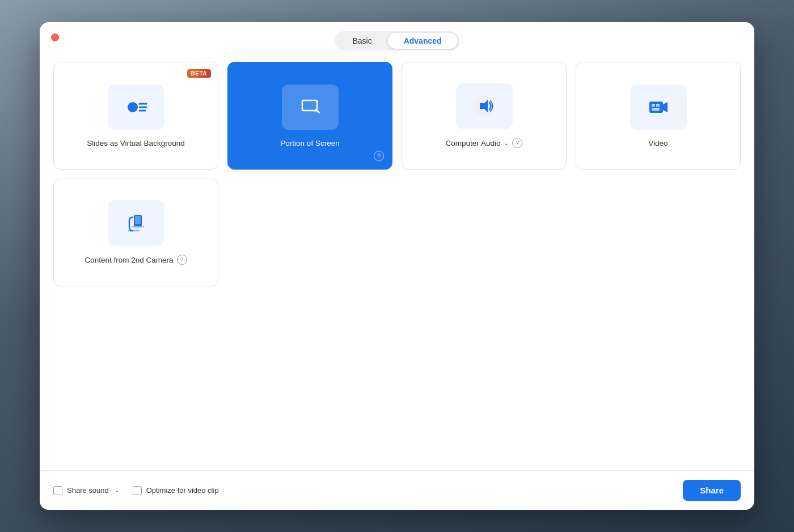 The width and height of the screenshot is (794, 532). What do you see at coordinates (86, 491) in the screenshot?
I see `share-sound-item: Share sound ⌄` at bounding box center [86, 491].